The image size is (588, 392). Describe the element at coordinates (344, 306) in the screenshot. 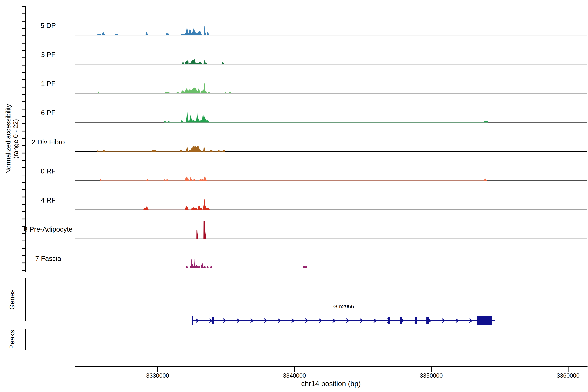

I see `gene-name-label: Gm2956` at that location.